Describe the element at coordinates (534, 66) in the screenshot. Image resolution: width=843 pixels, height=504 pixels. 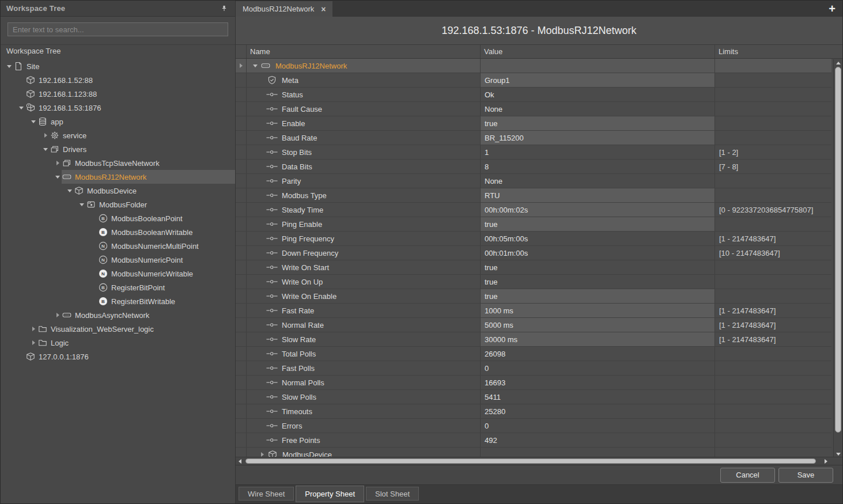
I see `property-row-modbusrj12network: ModbusRJ12Network` at that location.